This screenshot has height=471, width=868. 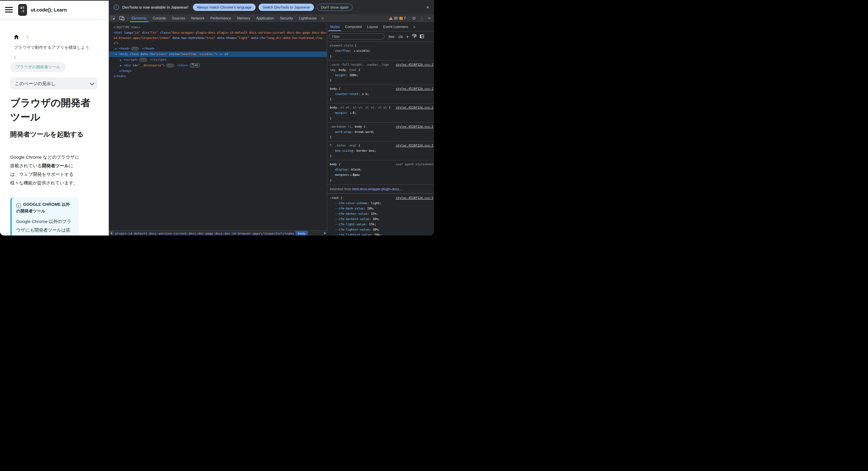 What do you see at coordinates (38, 67) in the screenshot?
I see `breadcrumb-current: ブラウザの開発者ツール` at bounding box center [38, 67].